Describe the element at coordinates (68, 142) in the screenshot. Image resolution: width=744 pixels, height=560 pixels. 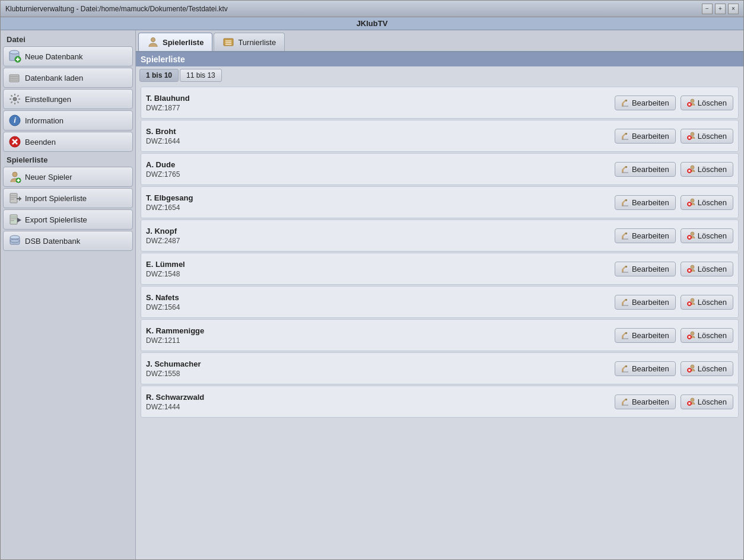
I see `sidebar-btn-beenden: Beenden` at that location.